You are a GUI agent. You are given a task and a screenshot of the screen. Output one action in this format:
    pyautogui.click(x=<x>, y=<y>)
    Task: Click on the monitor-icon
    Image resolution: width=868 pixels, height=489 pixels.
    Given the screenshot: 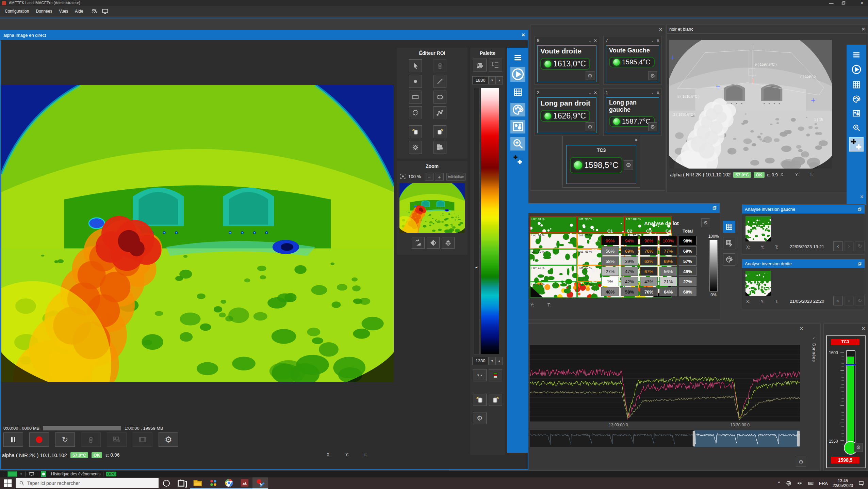 What is the action you would take?
    pyautogui.click(x=105, y=11)
    